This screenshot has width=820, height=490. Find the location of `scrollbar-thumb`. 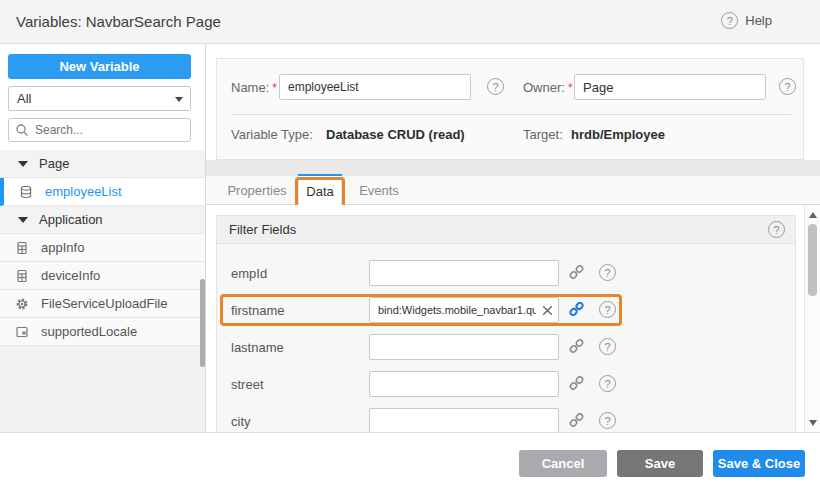

scrollbar-thumb is located at coordinates (812, 260).